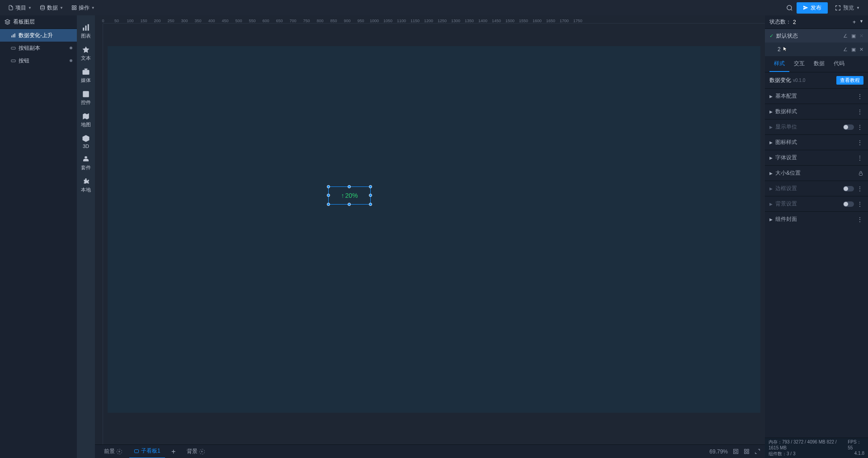 The width and height of the screenshot is (868, 458). What do you see at coordinates (86, 185) in the screenshot?
I see `tool-local: 本地` at bounding box center [86, 185].